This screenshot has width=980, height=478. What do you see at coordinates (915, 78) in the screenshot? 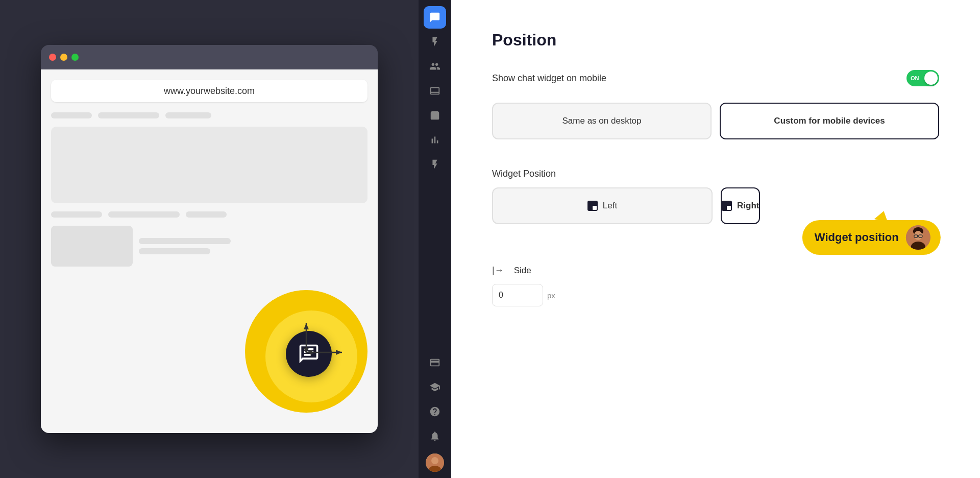
I see `toggle-on-label: ON` at bounding box center [915, 78].